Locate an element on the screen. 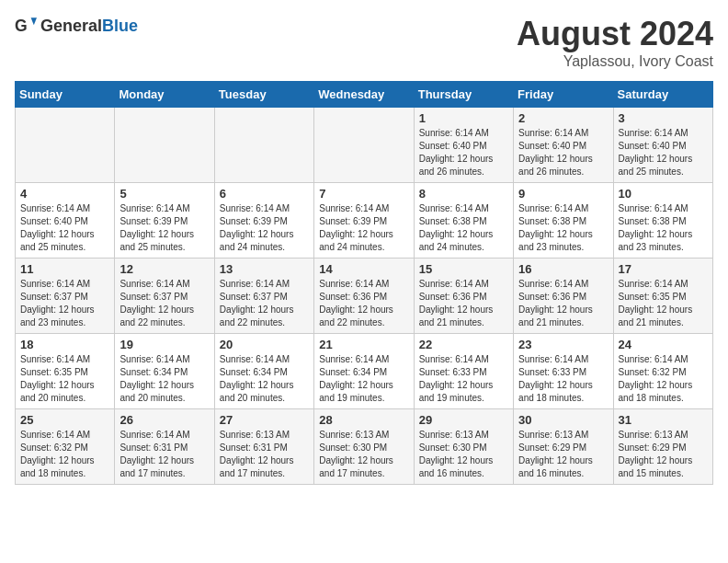 This screenshot has height=563, width=728. day-header-tuesday: Tuesday is located at coordinates (264, 95).